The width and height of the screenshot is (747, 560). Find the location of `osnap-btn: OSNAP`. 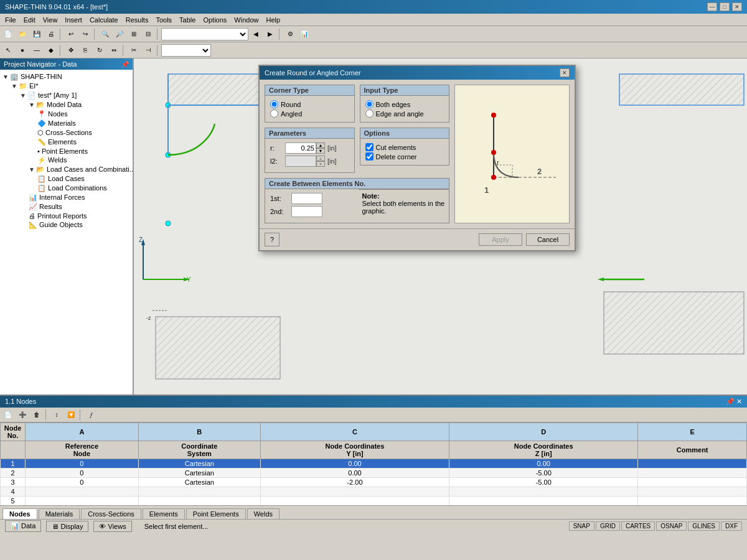

osnap-btn: OSNAP is located at coordinates (671, 526).